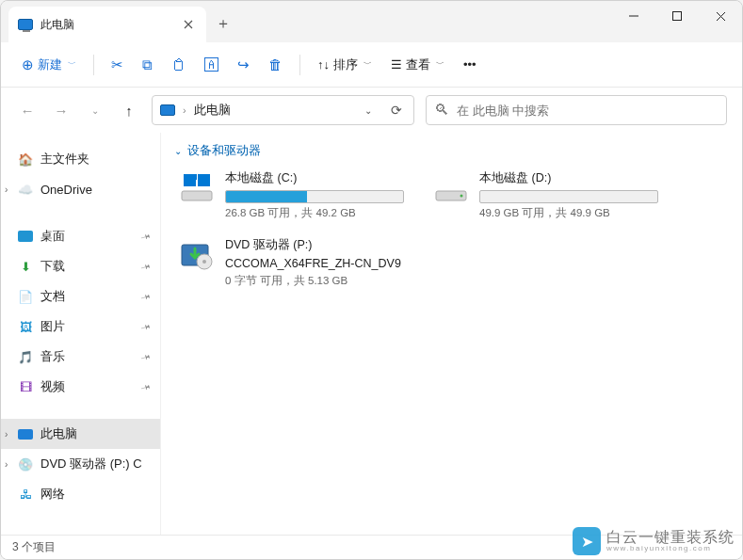 Image resolution: width=743 pixels, height=560 pixels. Describe the element at coordinates (345, 65) in the screenshot. I see `sort-button: ↑↓ 排序 ﹀` at that location.